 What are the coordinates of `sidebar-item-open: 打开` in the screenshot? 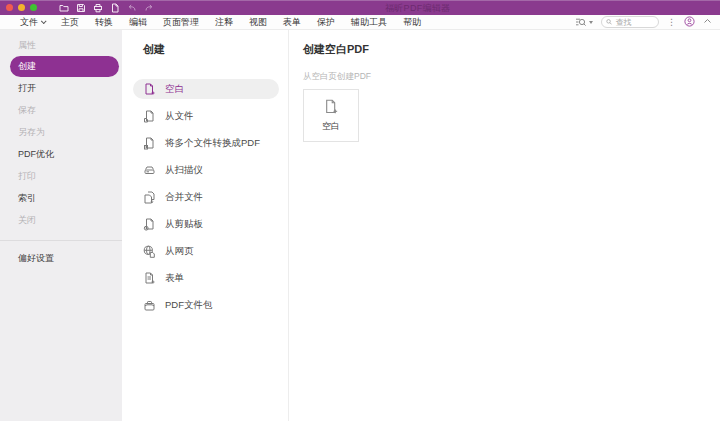 It's located at (61, 88).